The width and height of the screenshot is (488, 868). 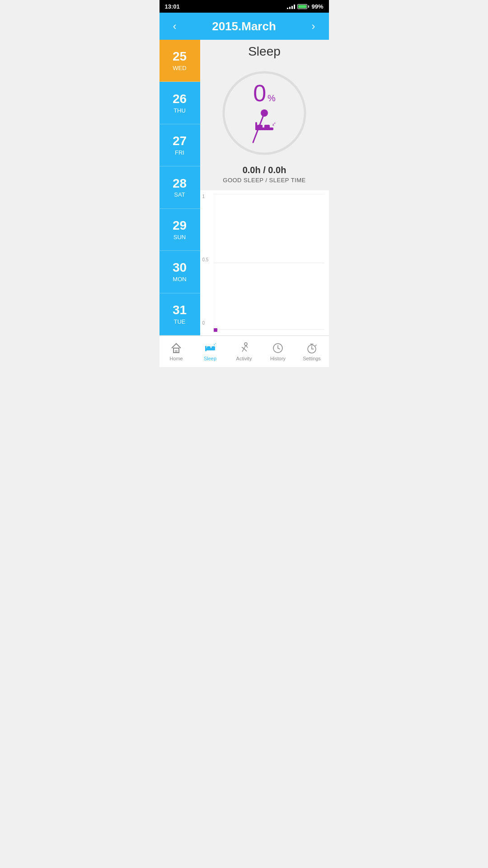 What do you see at coordinates (312, 359) in the screenshot?
I see `nav-label-settings: Settings` at bounding box center [312, 359].